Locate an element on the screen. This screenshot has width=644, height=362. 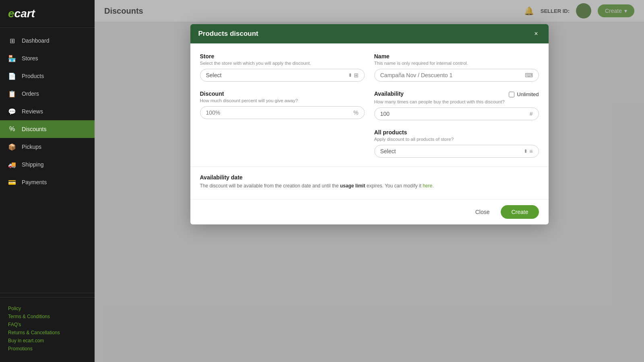
sidebar-item-label: Discounts is located at coordinates (34, 129).